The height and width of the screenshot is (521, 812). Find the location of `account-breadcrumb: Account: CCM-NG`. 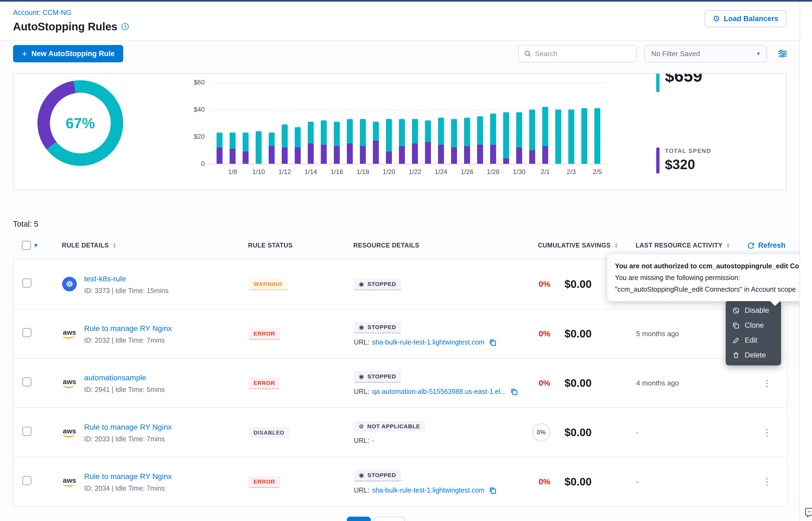

account-breadcrumb: Account: CCM-NG is located at coordinates (42, 13).